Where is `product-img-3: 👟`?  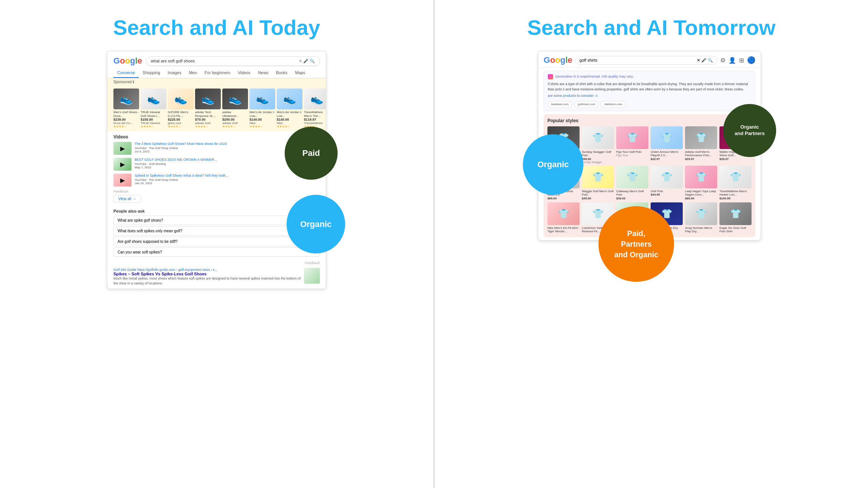
product-img-3: 👟 is located at coordinates (181, 99).